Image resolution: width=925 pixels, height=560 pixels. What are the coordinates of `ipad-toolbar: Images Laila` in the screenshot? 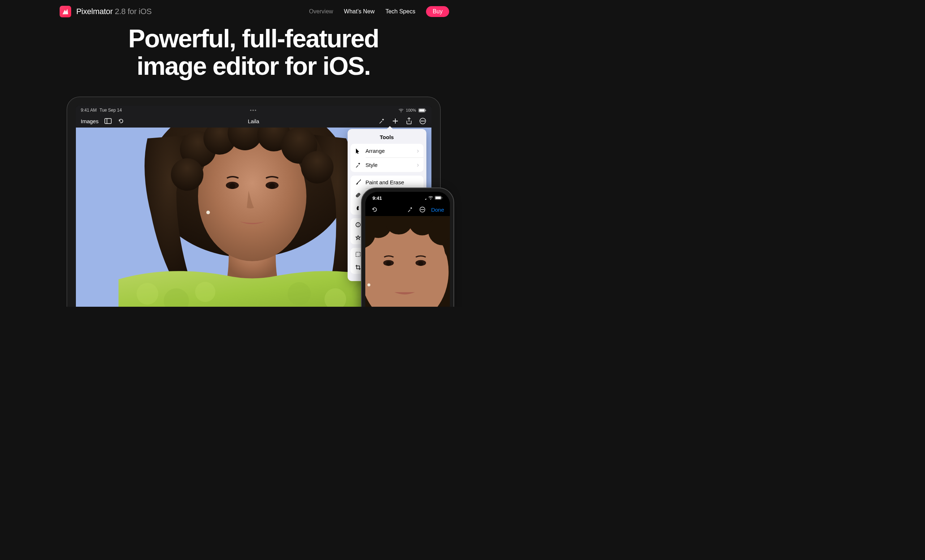 It's located at (254, 121).